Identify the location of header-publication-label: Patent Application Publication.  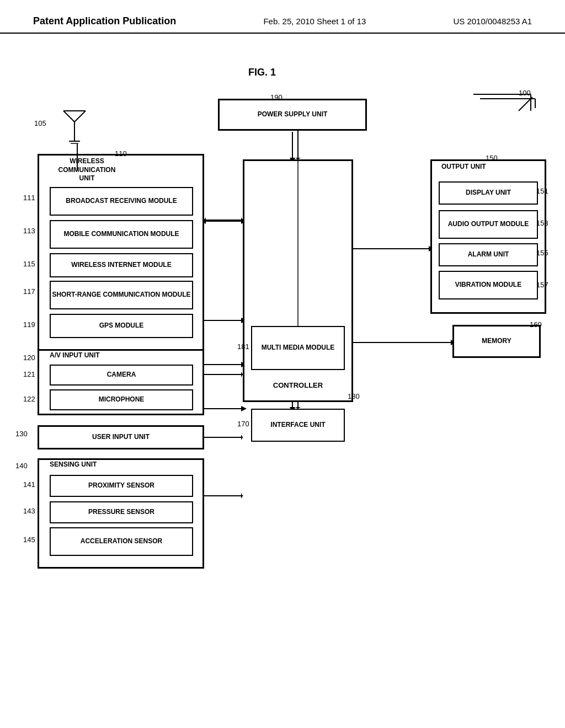
(105, 21).